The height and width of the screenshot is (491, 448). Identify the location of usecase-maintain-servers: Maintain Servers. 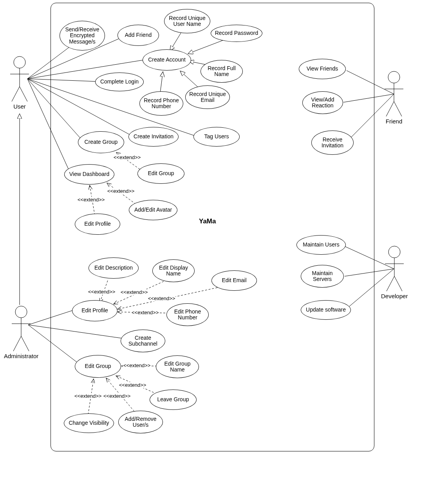
(322, 276).